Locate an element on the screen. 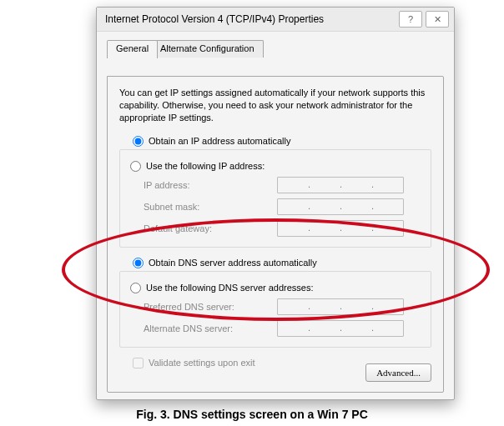  radio-ip-auto is located at coordinates (139, 142).